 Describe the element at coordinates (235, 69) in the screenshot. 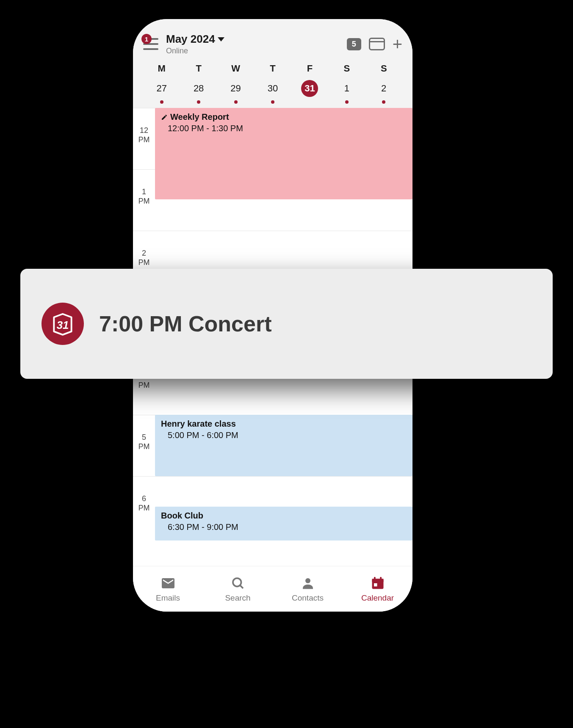

I see `day-name: W` at that location.